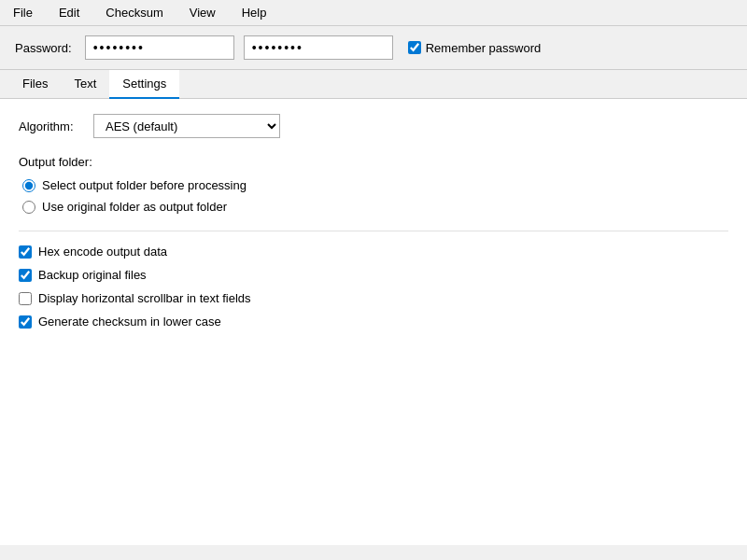 The image size is (747, 560). Describe the element at coordinates (144, 185) in the screenshot. I see `radio-select-output-label: Select output folder before processing` at that location.